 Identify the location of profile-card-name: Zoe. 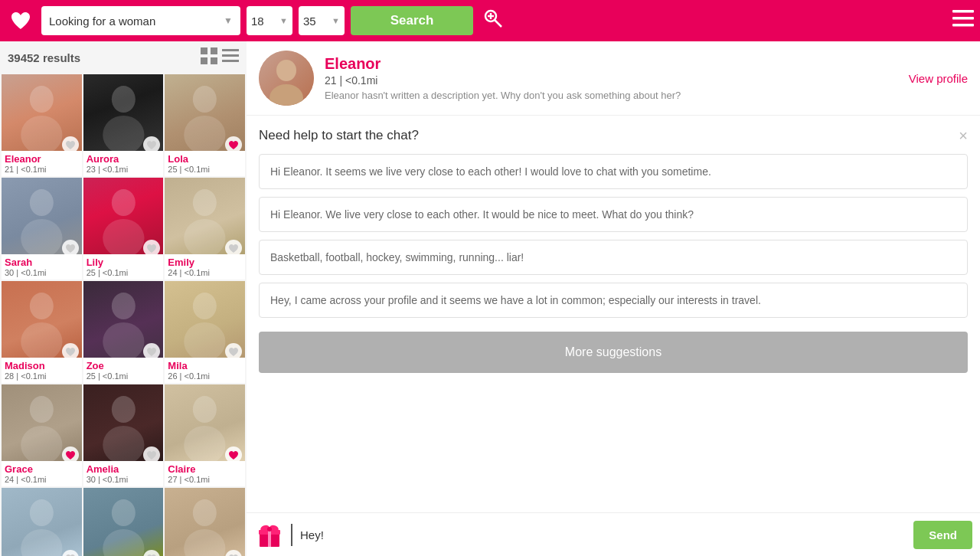
(124, 366).